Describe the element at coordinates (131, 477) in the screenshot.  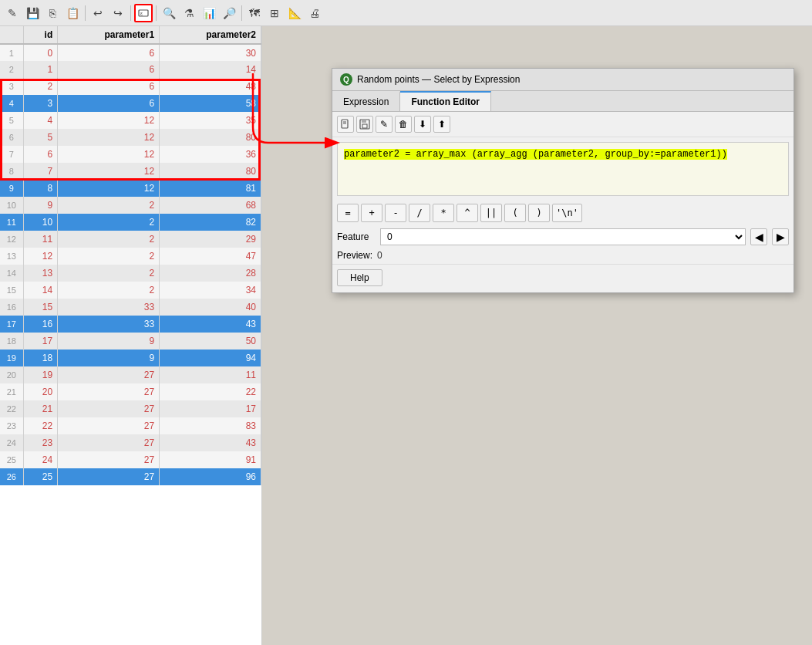
I see `table-row: 26252796` at that location.